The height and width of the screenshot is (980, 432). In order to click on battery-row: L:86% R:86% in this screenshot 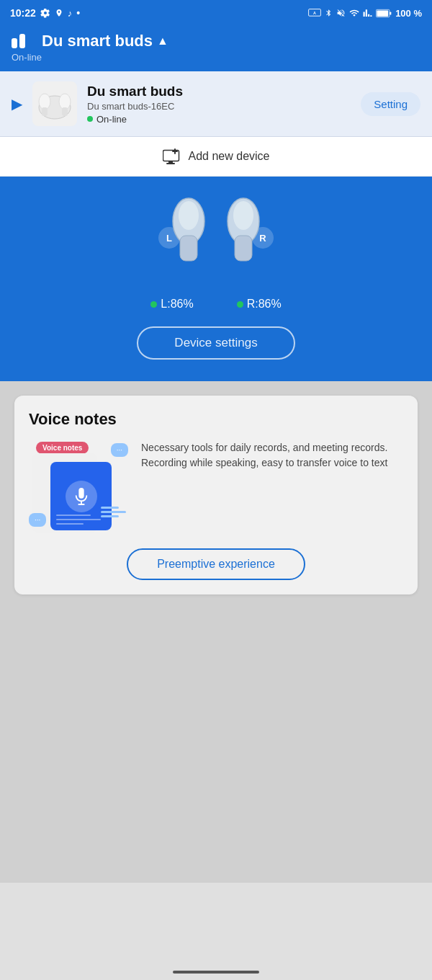, I will do `click(216, 304)`.